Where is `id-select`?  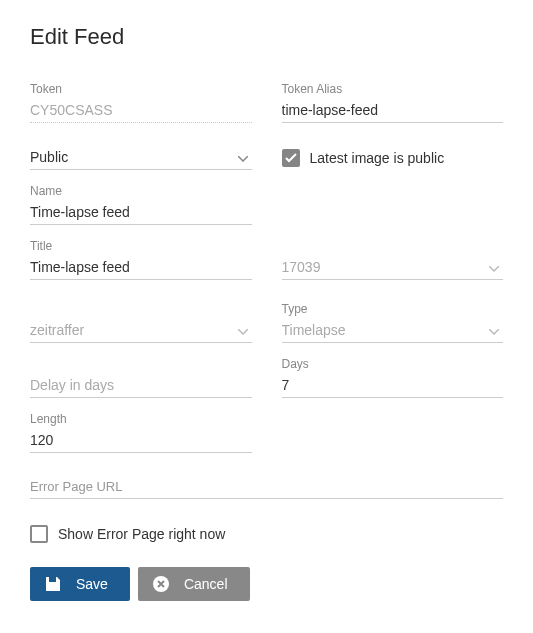
id-select is located at coordinates (393, 268).